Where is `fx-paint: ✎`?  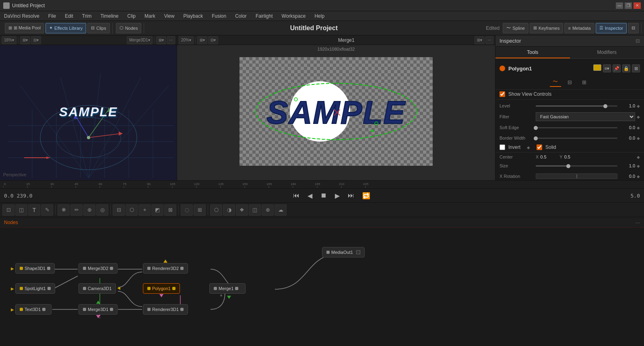 fx-paint: ✎ is located at coordinates (47, 210).